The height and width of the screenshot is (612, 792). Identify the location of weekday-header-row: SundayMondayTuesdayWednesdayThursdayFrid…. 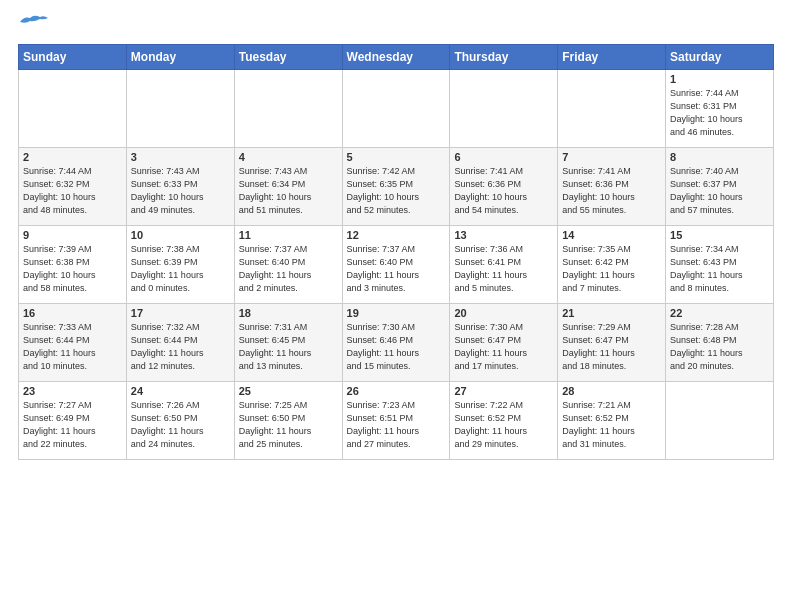
(396, 58).